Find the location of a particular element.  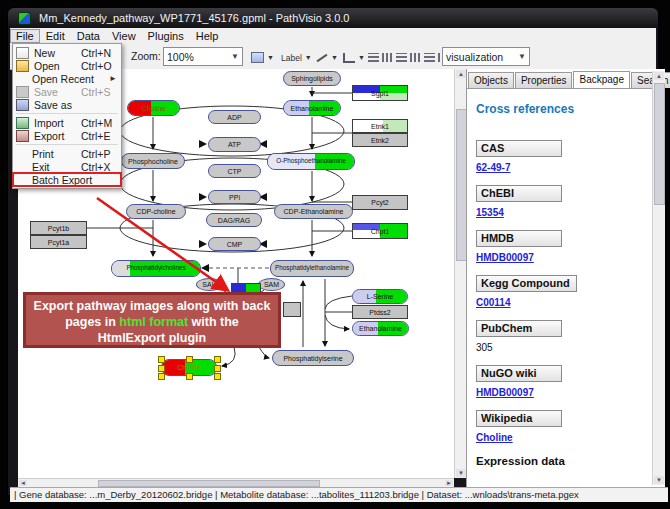

node-o-phosphoethanolamine: O-Phosphoethanolamine is located at coordinates (311, 162).